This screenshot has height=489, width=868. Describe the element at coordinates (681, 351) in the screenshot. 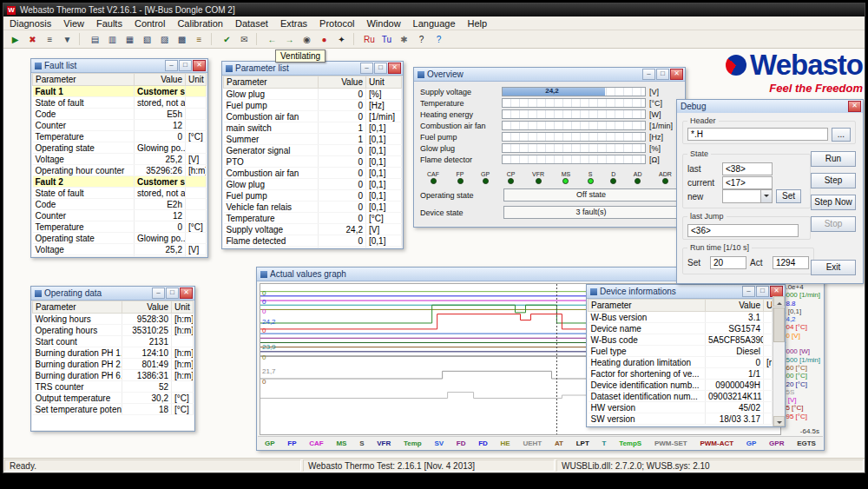

I see `table-row: Fuel typeDiesel` at that location.